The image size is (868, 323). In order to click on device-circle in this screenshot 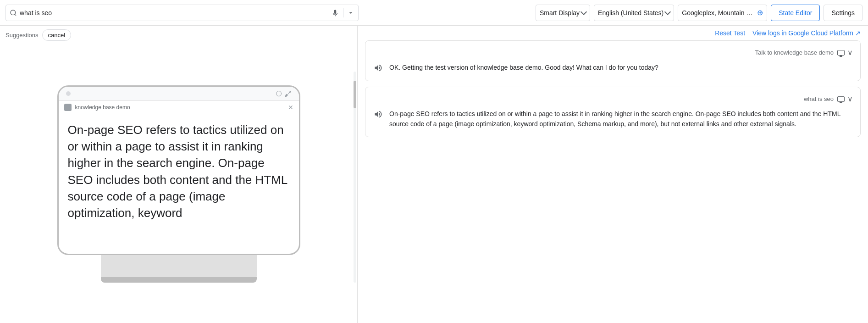, I will do `click(279, 94)`.